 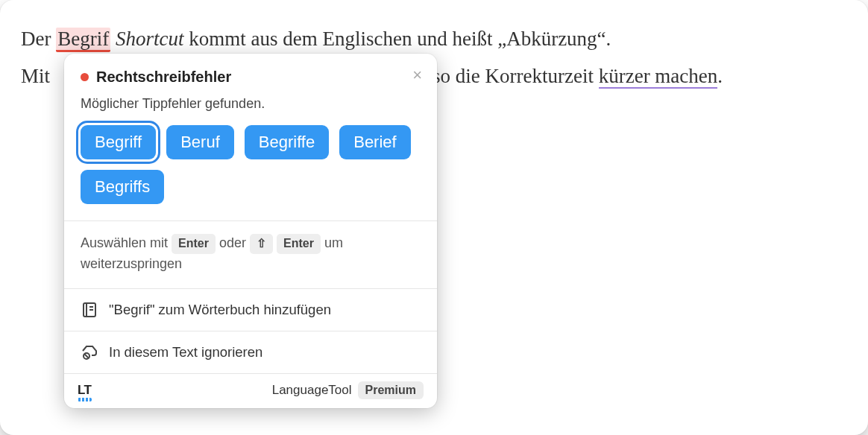 I want to click on suggestion-chip: Berief, so click(x=374, y=142).